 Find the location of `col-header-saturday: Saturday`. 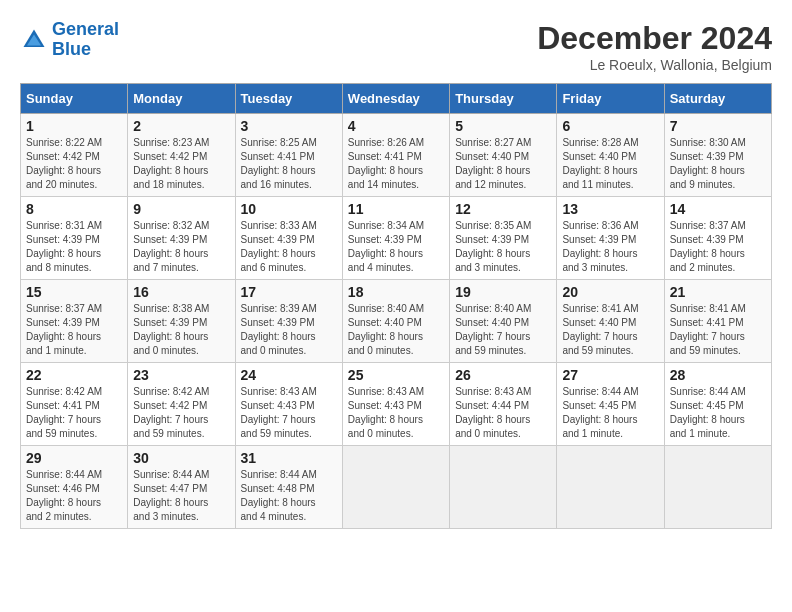

col-header-saturday: Saturday is located at coordinates (718, 99).